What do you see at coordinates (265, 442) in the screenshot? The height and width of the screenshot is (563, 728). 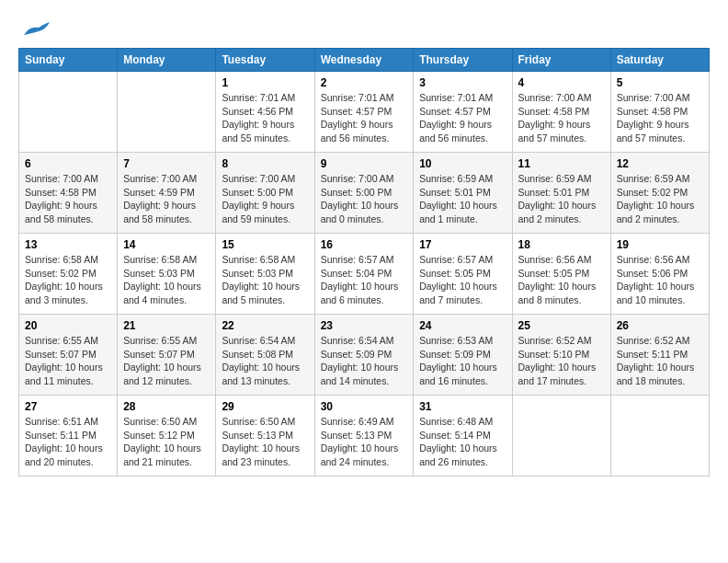 I see `day-info: Sunrise: 6:50 AM Sunset: 5:13 PM Dayligh…` at bounding box center [265, 442].